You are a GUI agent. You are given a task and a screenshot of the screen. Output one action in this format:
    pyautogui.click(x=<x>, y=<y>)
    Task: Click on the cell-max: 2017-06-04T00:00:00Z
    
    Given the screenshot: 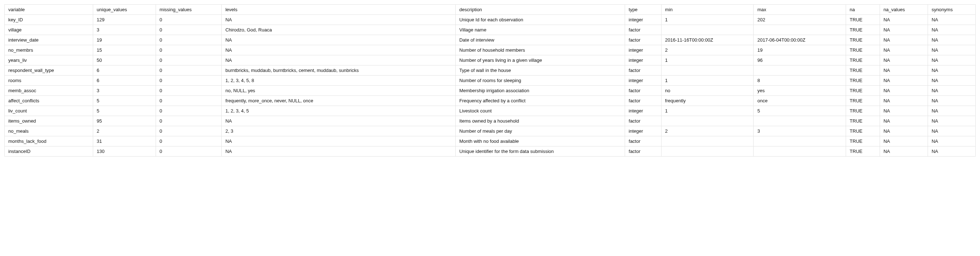 What is the action you would take?
    pyautogui.click(x=800, y=40)
    